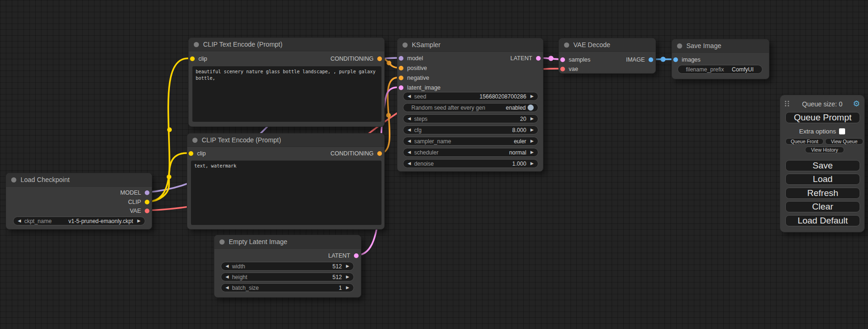 The width and height of the screenshot is (868, 329). I want to click on input-slot-positive: positive, so click(413, 68).